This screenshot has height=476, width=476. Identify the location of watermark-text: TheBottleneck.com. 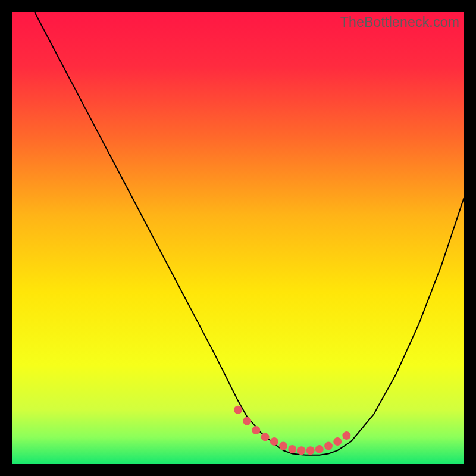
(400, 23).